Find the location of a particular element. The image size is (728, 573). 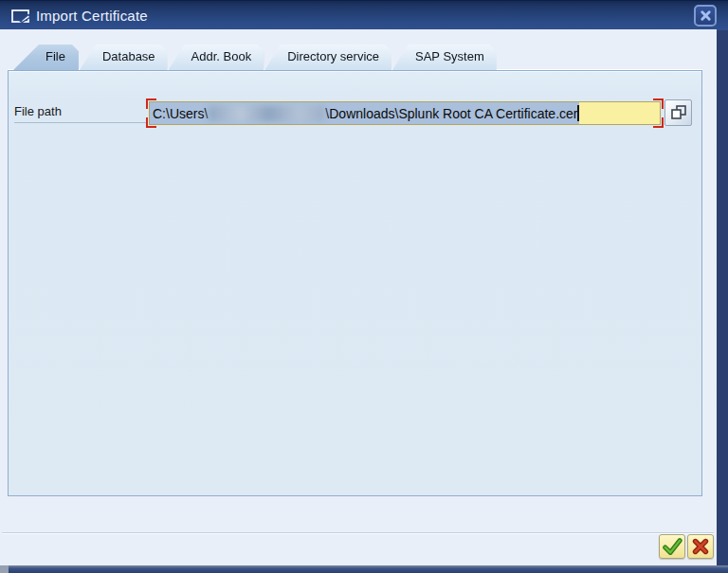

green-check-icon is located at coordinates (672, 546).